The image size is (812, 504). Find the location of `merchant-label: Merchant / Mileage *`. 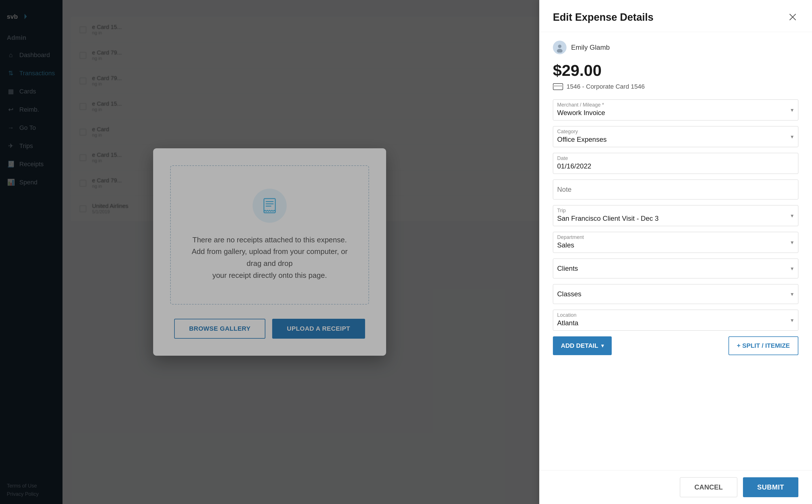

merchant-label: Merchant / Mileage * is located at coordinates (581, 105).